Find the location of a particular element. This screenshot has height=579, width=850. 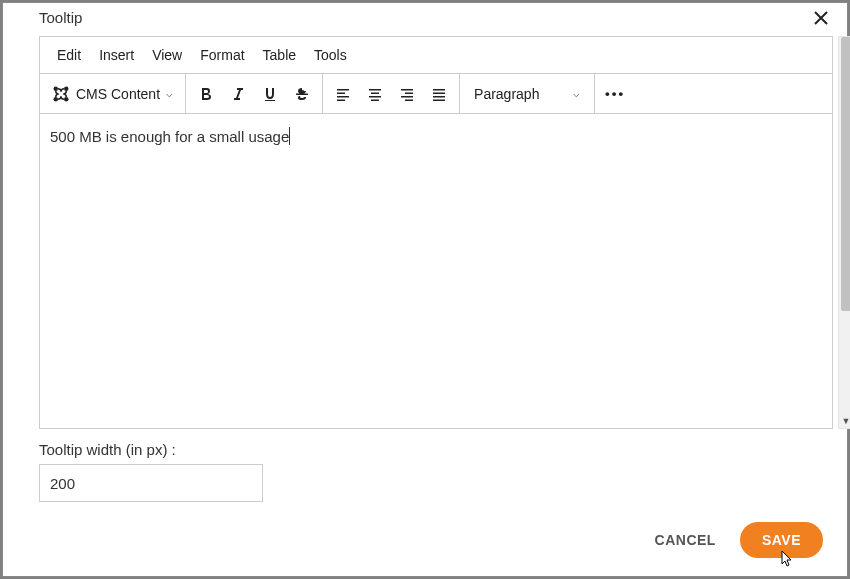

close-button is located at coordinates (821, 18).